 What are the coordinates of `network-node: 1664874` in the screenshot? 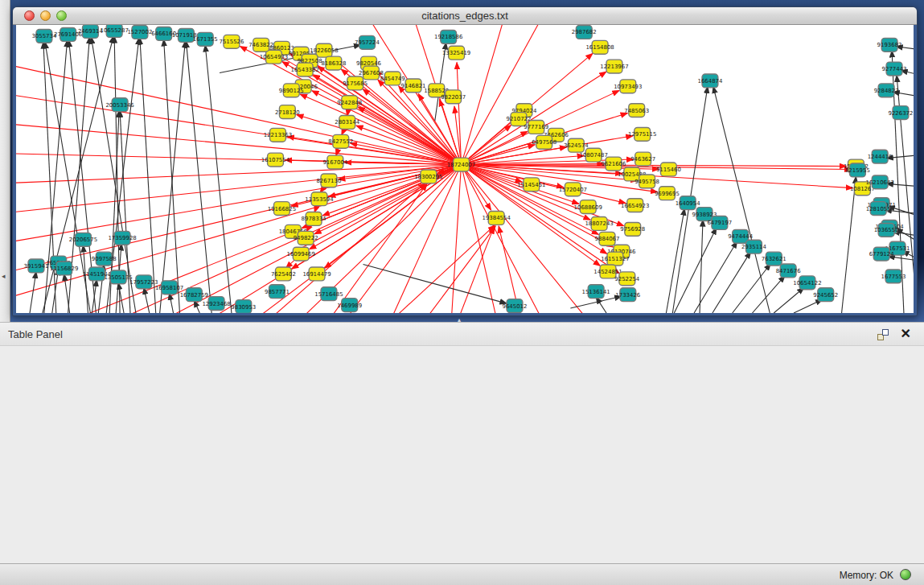 It's located at (709, 80).